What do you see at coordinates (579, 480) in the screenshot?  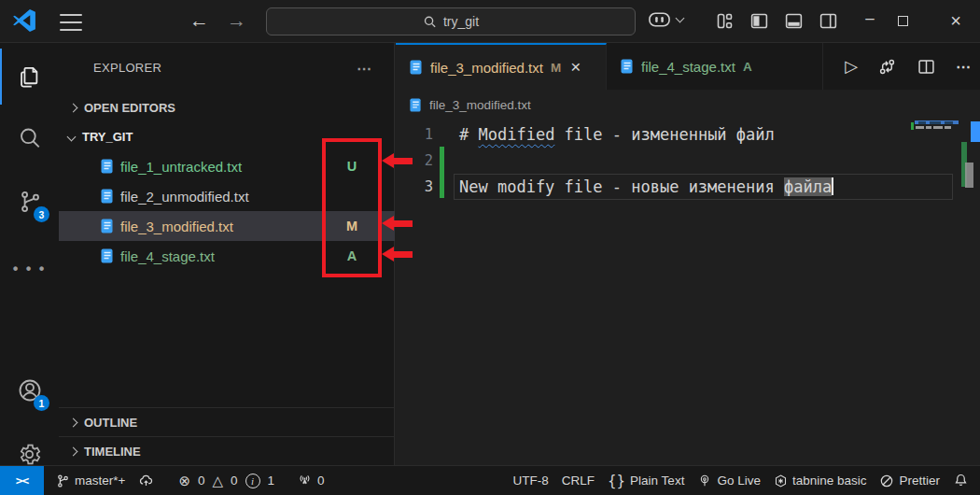 I see `eol-status: CRLF` at bounding box center [579, 480].